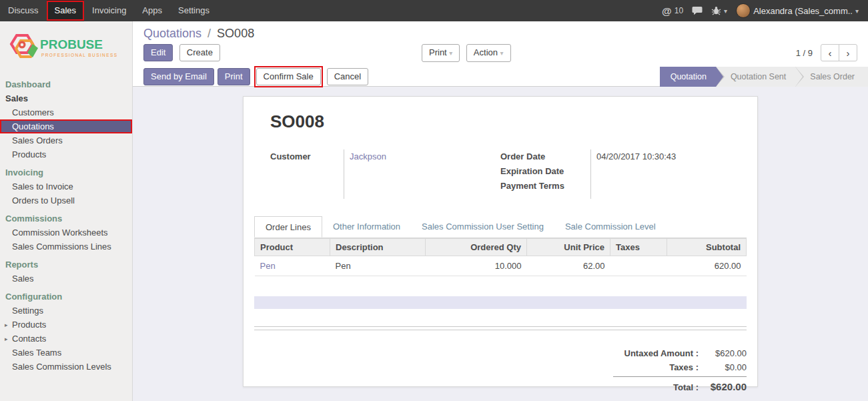  What do you see at coordinates (193, 11) in the screenshot?
I see `topbar-item-settings: Settings` at bounding box center [193, 11].